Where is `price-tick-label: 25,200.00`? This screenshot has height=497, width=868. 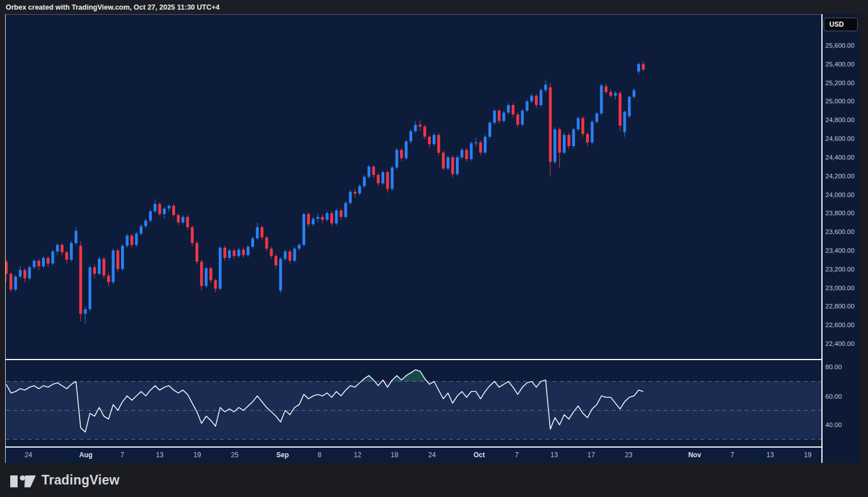
price-tick-label: 25,200.00 is located at coordinates (840, 83).